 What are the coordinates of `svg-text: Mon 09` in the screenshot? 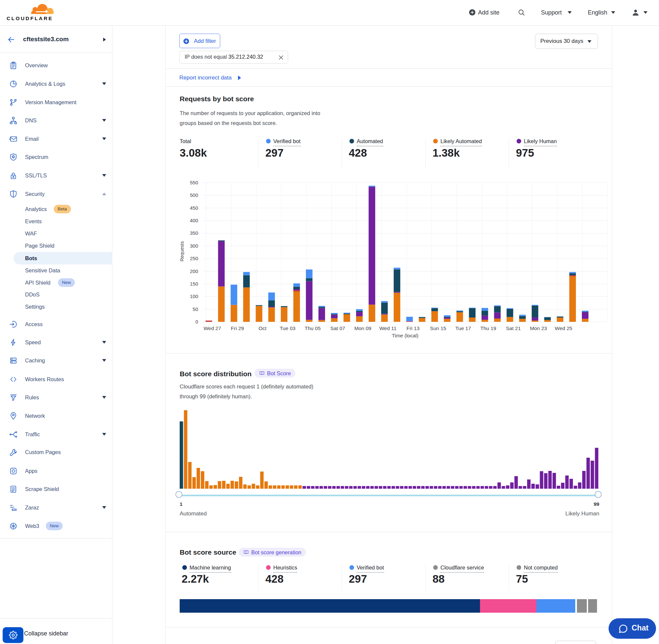 It's located at (363, 328).